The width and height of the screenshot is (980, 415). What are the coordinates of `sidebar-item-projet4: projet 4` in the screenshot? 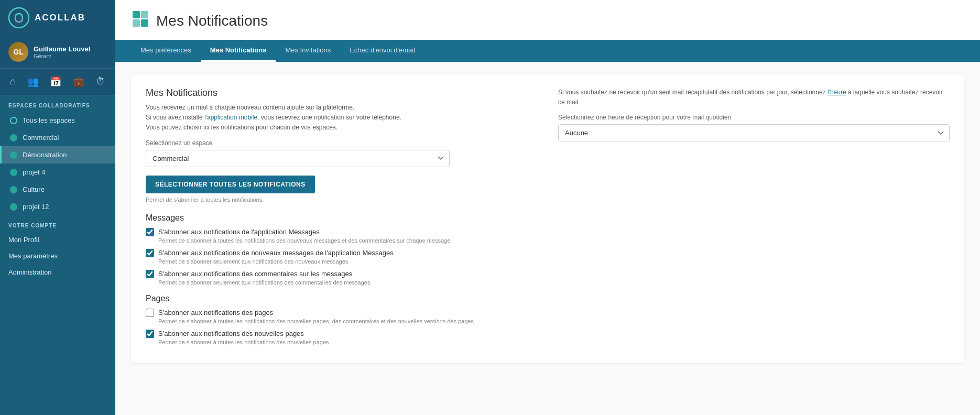 It's located at (58, 172).